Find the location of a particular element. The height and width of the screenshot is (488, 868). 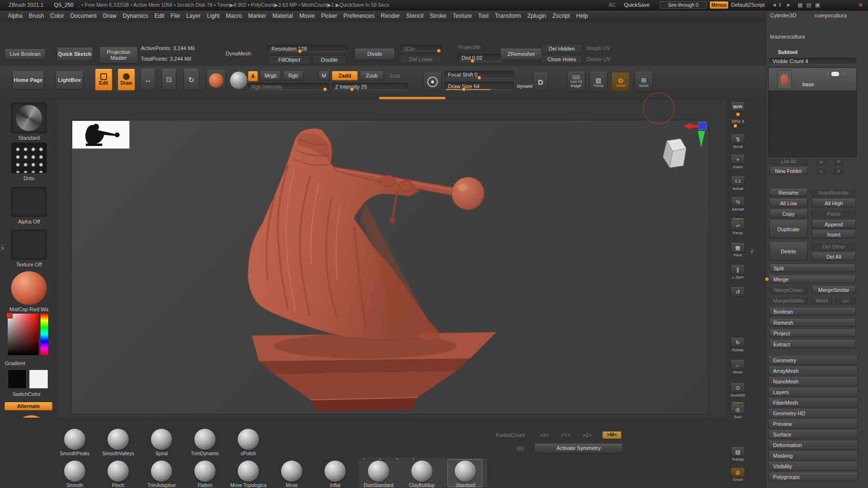

menu-item: Marker is located at coordinates (258, 16).